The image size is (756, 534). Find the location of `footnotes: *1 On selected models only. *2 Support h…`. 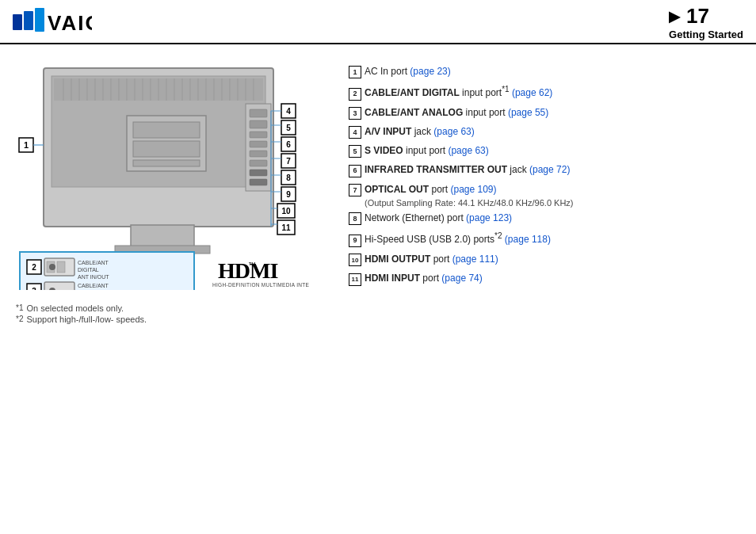

footnotes: *1 On selected models only. *2 Support h… is located at coordinates (378, 314).